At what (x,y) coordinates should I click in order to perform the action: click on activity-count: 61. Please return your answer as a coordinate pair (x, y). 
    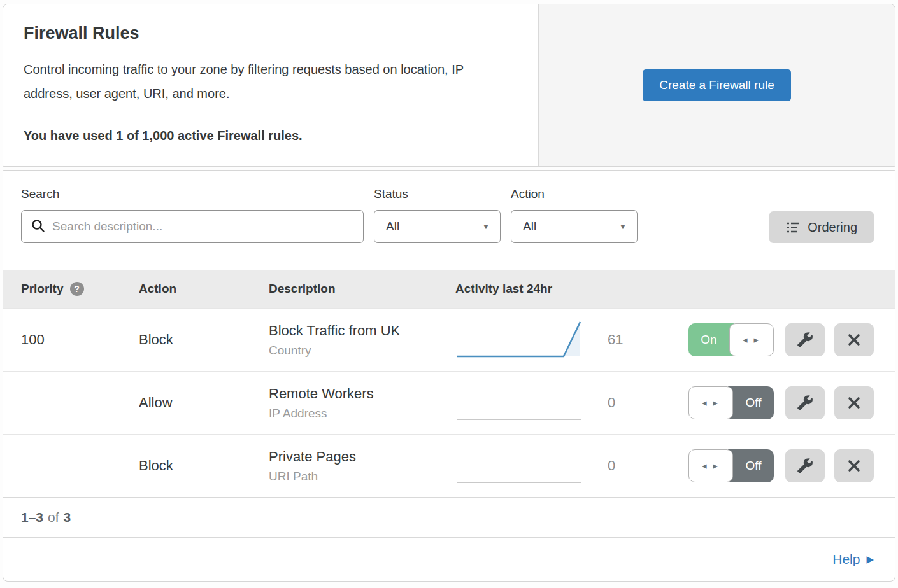
    Looking at the image, I should click on (634, 340).